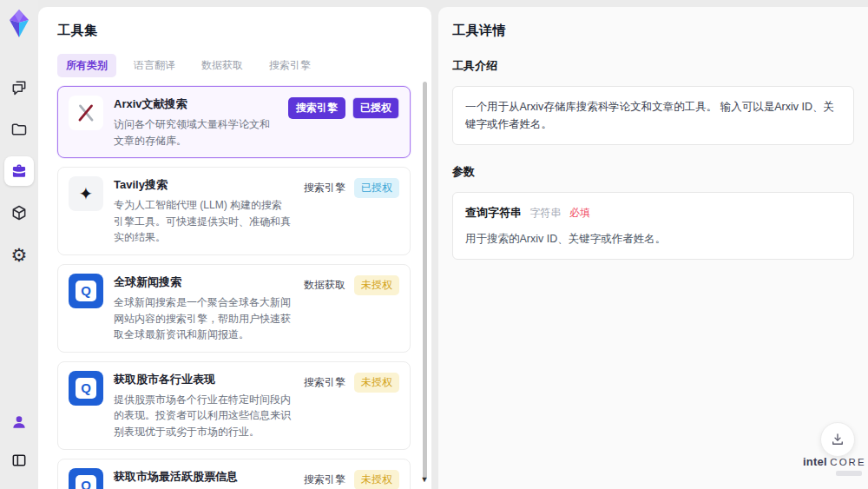 This screenshot has height=489, width=868. I want to click on sidebar-item-settings: ⚙, so click(19, 254).